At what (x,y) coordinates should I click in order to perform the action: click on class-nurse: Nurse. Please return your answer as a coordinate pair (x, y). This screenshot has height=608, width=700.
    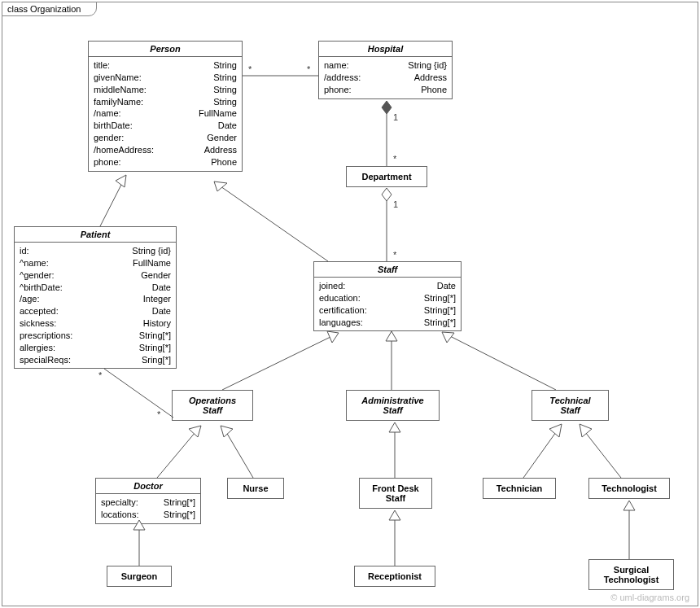
    Looking at the image, I should click on (256, 488).